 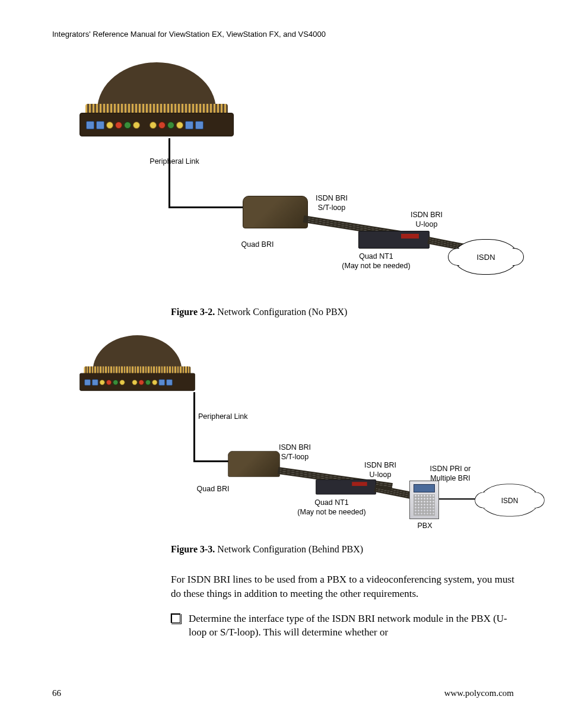 I want to click on figure-3-2-caption: Figure 3-2. Network Configuration (No PB…, so click(x=342, y=312).